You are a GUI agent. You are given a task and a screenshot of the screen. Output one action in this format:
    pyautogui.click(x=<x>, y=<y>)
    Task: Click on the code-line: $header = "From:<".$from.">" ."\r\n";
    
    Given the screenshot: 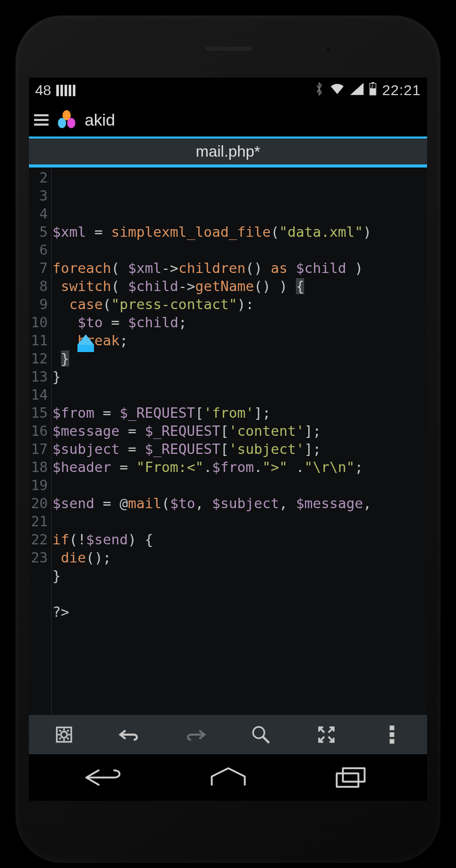 What is the action you would take?
    pyautogui.click(x=240, y=467)
    